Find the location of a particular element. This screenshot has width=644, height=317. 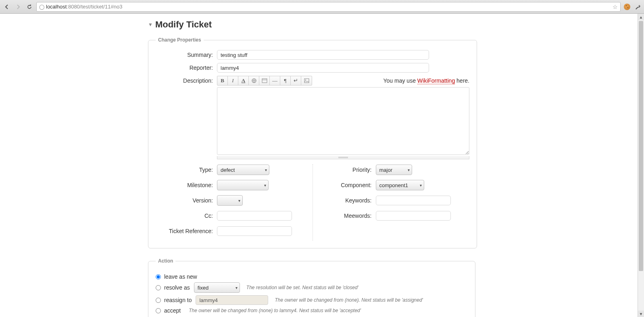

back-button is located at coordinates (7, 7).